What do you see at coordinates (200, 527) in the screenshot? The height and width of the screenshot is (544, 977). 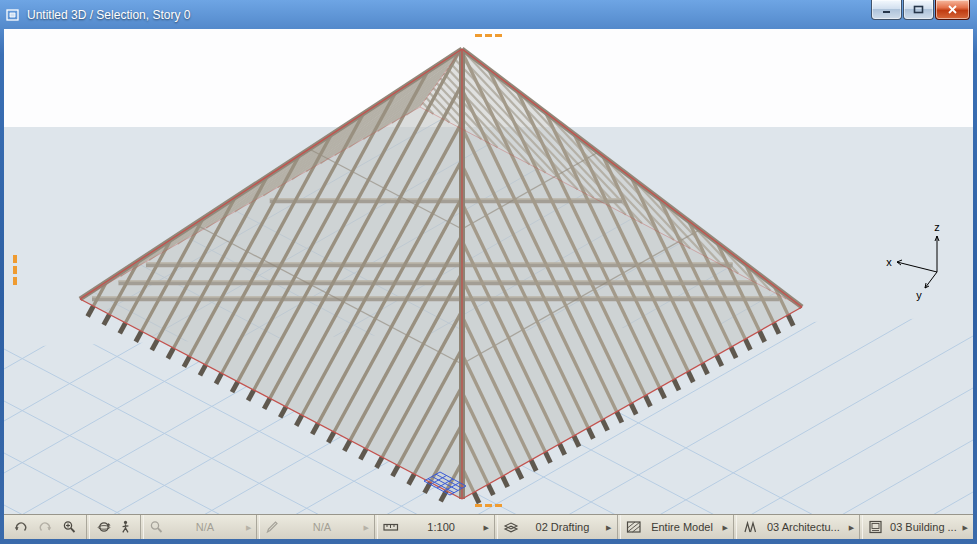 I see `zoom-combo: N/A ▶` at bounding box center [200, 527].